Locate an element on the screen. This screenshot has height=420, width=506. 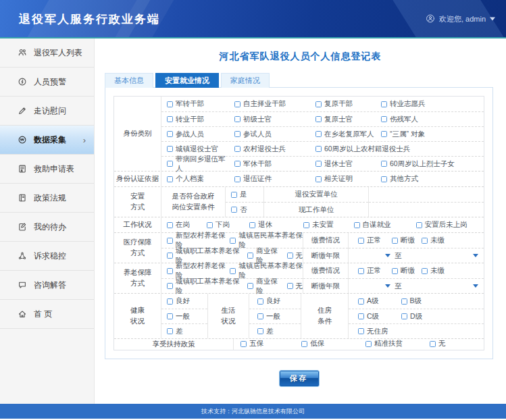
checkbox-option: 转业干部 is located at coordinates (182, 120).